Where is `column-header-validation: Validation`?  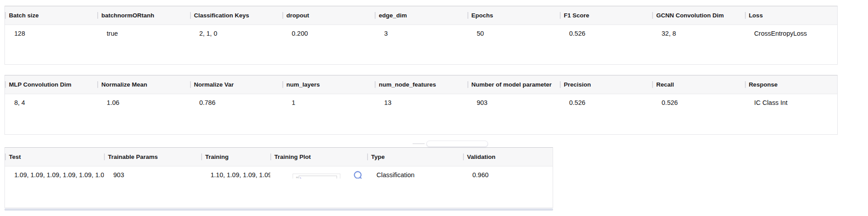
column-header-validation: Validation is located at coordinates (508, 157).